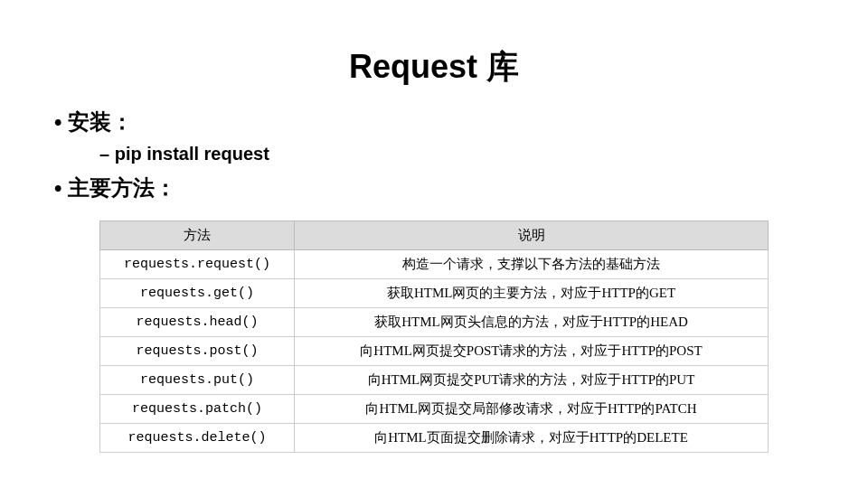 The height and width of the screenshot is (488, 868). I want to click on cell-method: requests.delete(), so click(197, 438).